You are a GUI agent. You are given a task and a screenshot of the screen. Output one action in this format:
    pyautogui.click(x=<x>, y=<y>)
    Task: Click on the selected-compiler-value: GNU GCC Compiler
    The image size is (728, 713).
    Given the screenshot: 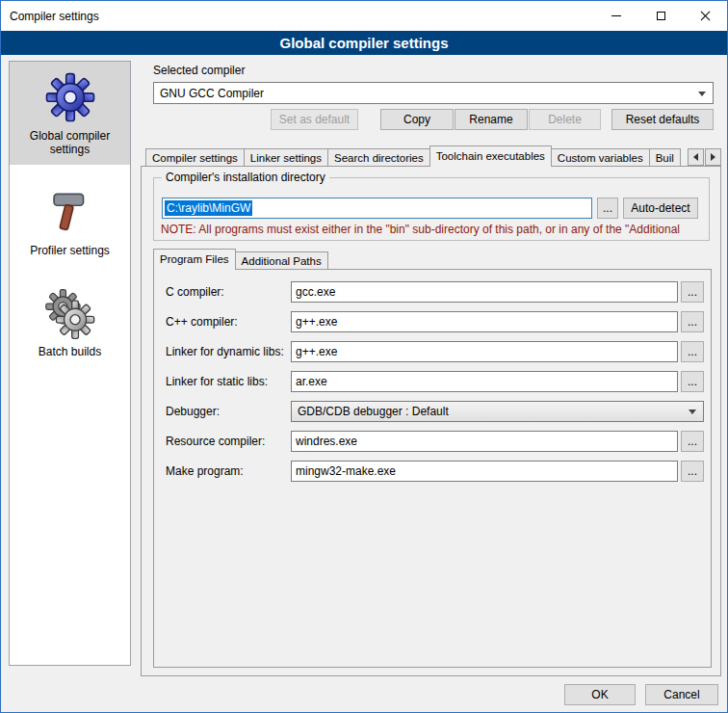 What is the action you would take?
    pyautogui.click(x=212, y=93)
    